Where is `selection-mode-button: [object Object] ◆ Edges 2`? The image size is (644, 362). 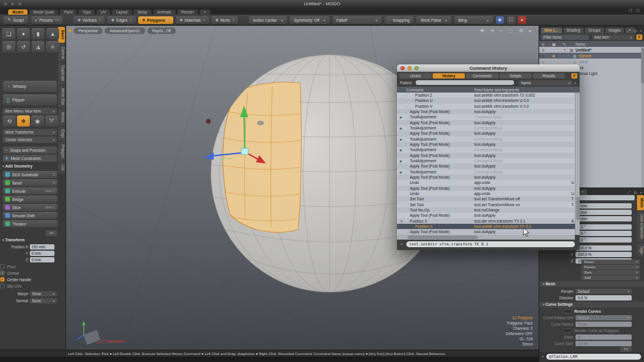 selection-mode-button: [object Object] ◆ Edges 2 is located at coordinates (122, 20).